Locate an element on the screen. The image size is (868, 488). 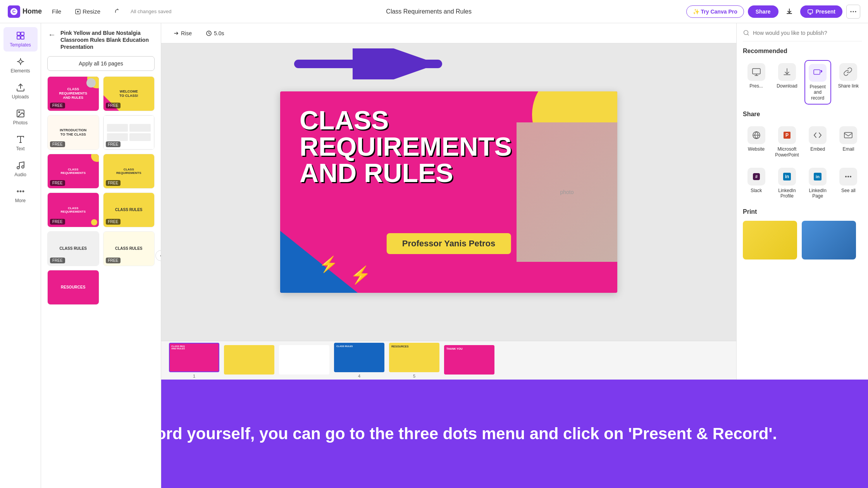
option-download: Download is located at coordinates (787, 82).